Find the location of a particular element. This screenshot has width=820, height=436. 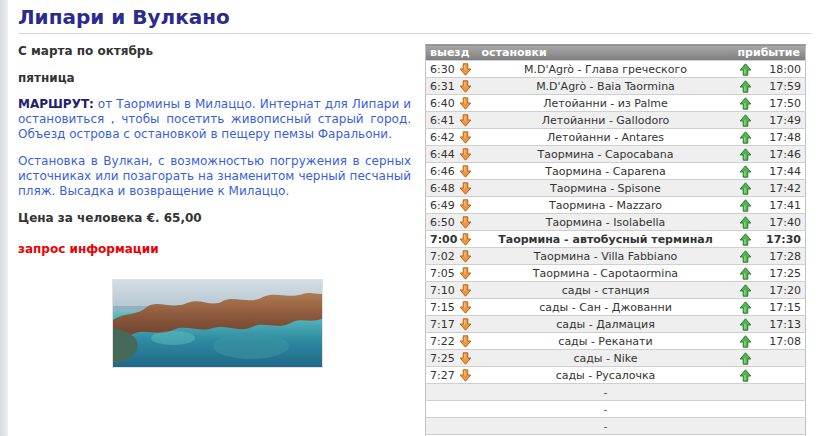

timetable-row: 6:42 Летойанни - Antares 17:48 is located at coordinates (616, 138).